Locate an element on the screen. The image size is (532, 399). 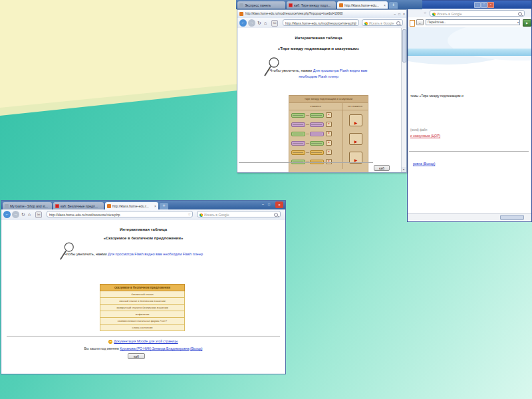
table-row: личный глагол в безличном значении is located at coordinates (142, 301).